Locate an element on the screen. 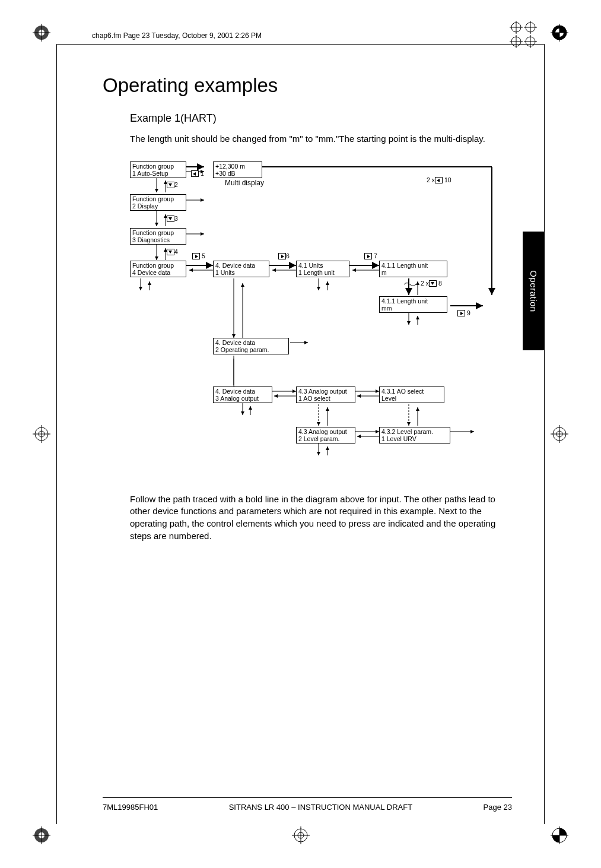 The height and width of the screenshot is (868, 601). step6: 6 is located at coordinates (284, 256).